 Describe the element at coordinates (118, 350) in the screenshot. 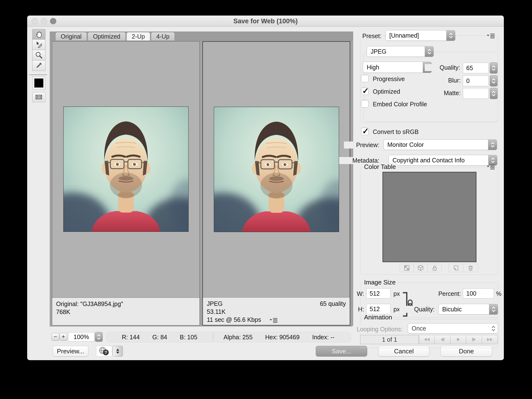

I see `arrow-up-icon` at that location.